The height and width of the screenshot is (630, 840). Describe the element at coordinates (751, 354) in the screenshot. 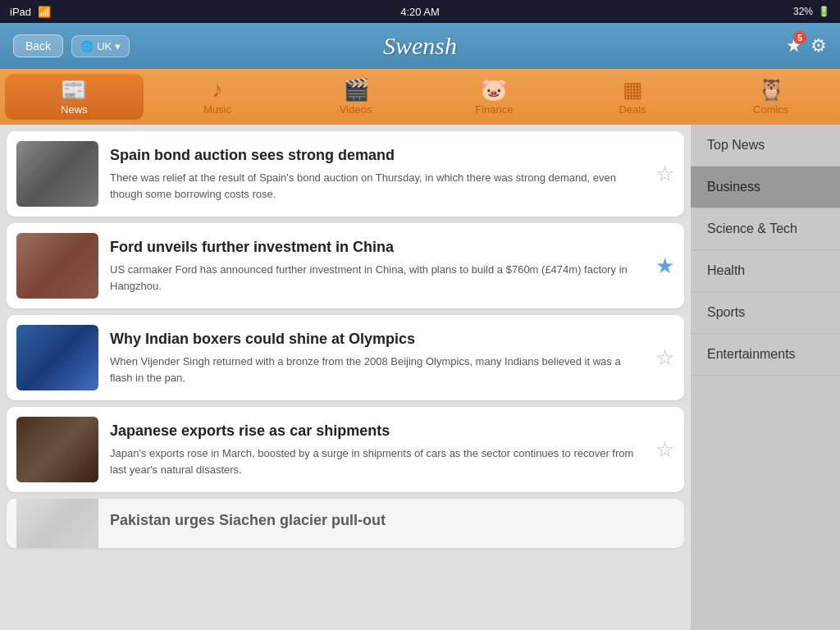

I see `sidebar-item-label: Entertainments` at that location.